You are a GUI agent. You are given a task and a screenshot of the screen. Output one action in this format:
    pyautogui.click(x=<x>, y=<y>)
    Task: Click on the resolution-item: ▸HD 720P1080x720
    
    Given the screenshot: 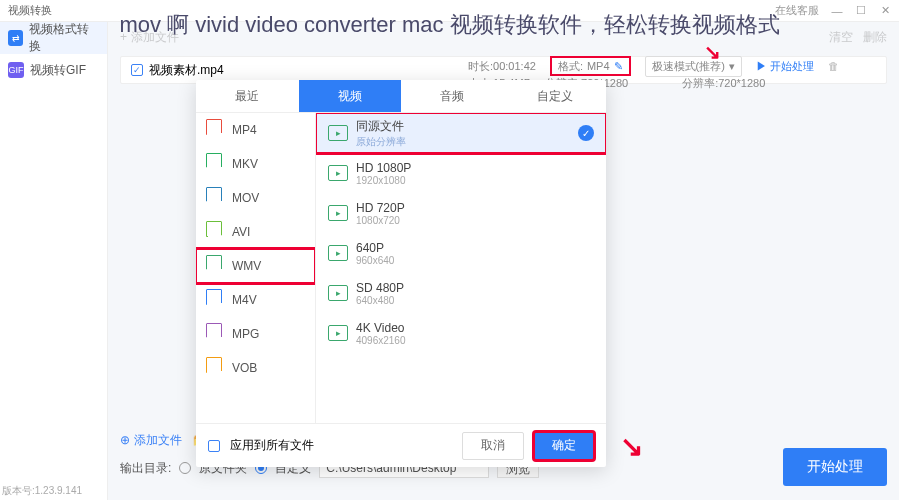 What is the action you would take?
    pyautogui.click(x=461, y=213)
    